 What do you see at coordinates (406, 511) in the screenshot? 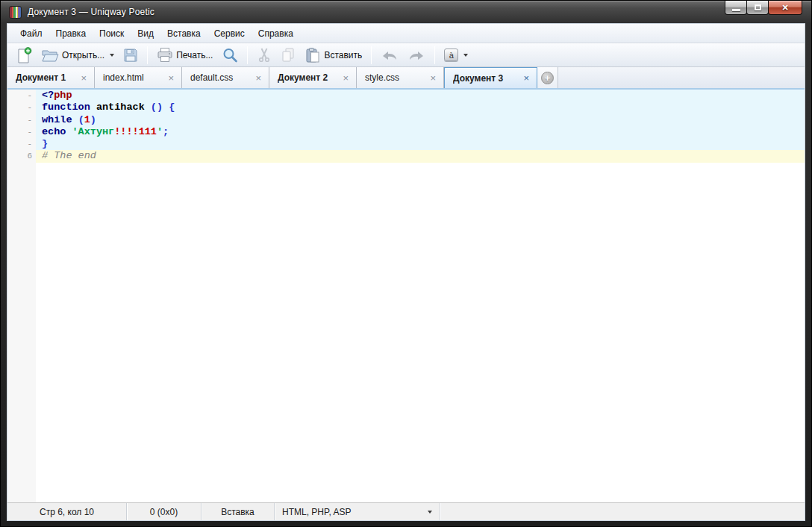
I see `status-bar: Стр 6, кол 10 0 (0x0) Вставка HTML, PHP,…` at bounding box center [406, 511].